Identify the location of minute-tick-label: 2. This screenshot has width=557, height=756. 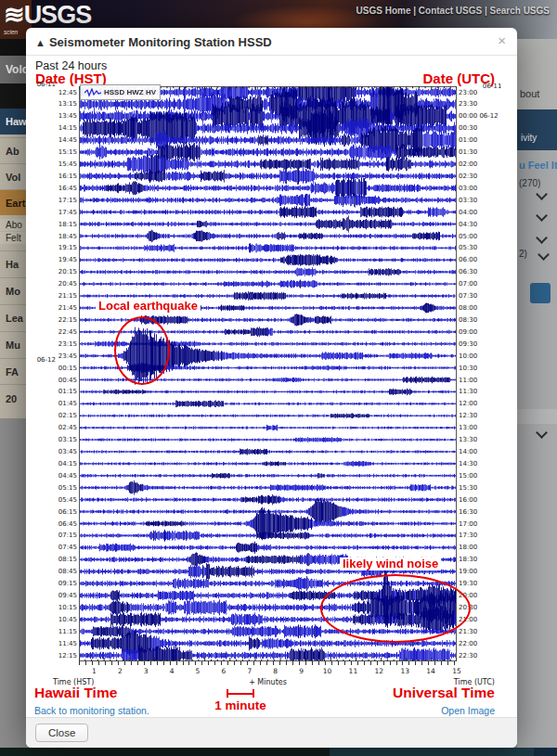
(120, 672).